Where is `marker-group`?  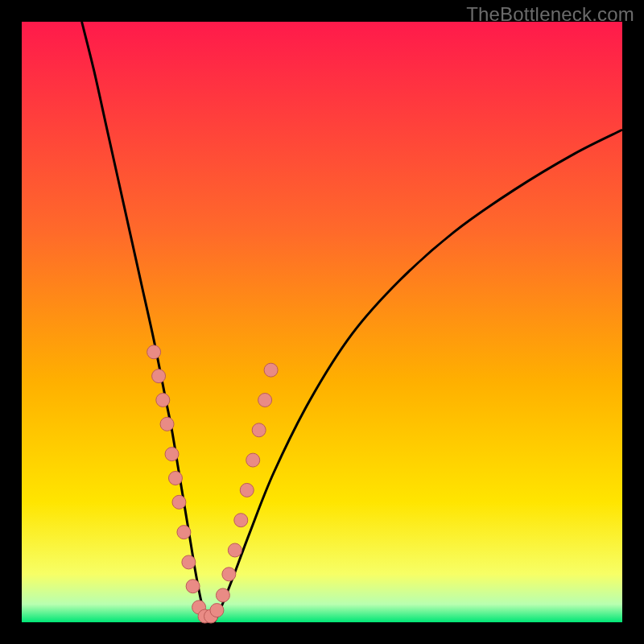
marker-group is located at coordinates (213, 485).